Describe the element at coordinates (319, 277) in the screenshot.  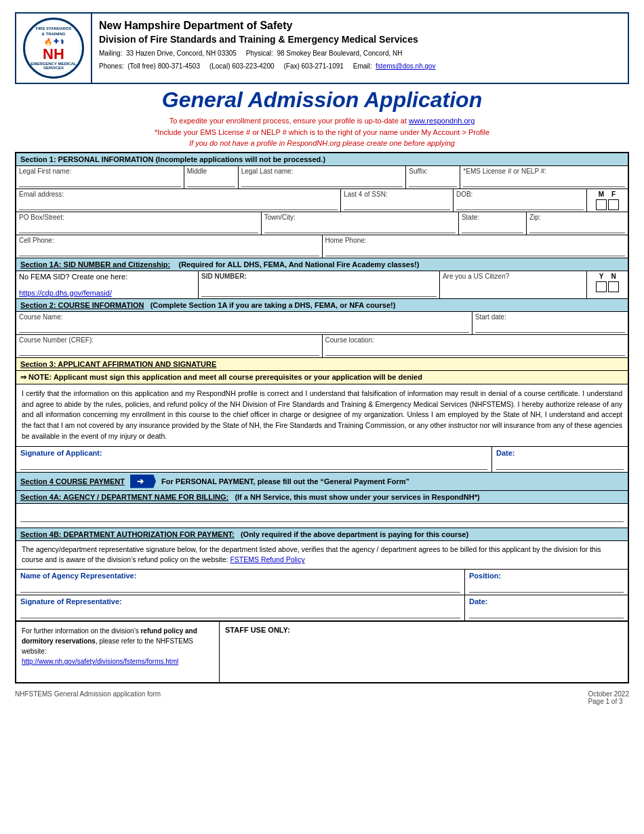
I see `sid-label: SID NUMBER:` at that location.